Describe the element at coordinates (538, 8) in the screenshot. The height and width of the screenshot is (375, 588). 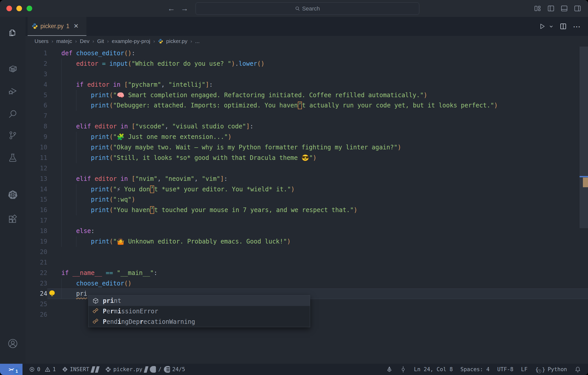
I see `customize-layout-icon` at that location.